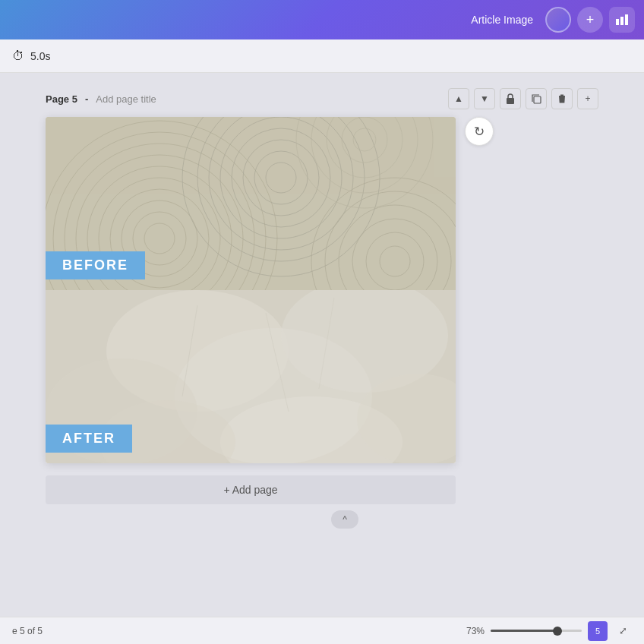 This screenshot has width=644, height=644. I want to click on timer-value: 5.0s, so click(40, 56).